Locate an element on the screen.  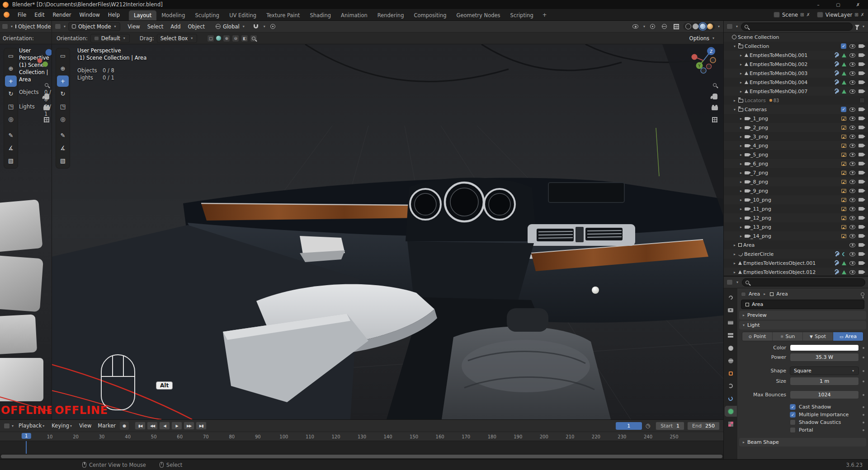
select-mode-extend-button: ⊕ is located at coordinates (226, 38).